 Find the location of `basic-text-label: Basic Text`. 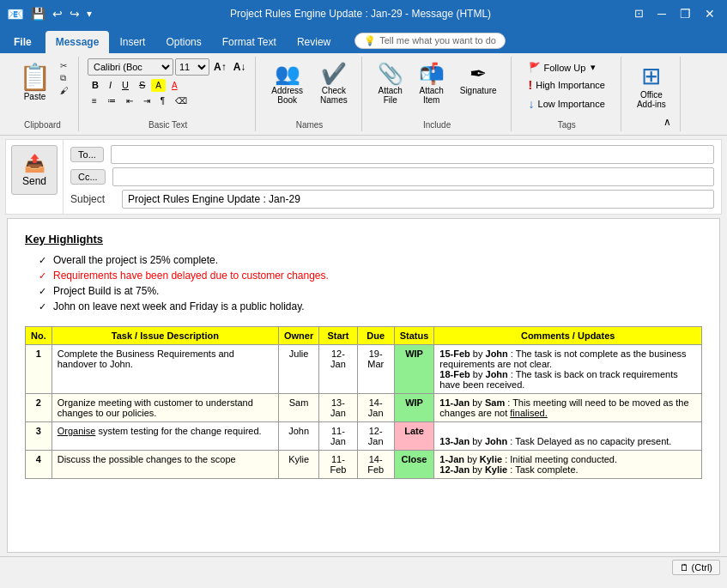

basic-text-label: Basic Text is located at coordinates (168, 124).